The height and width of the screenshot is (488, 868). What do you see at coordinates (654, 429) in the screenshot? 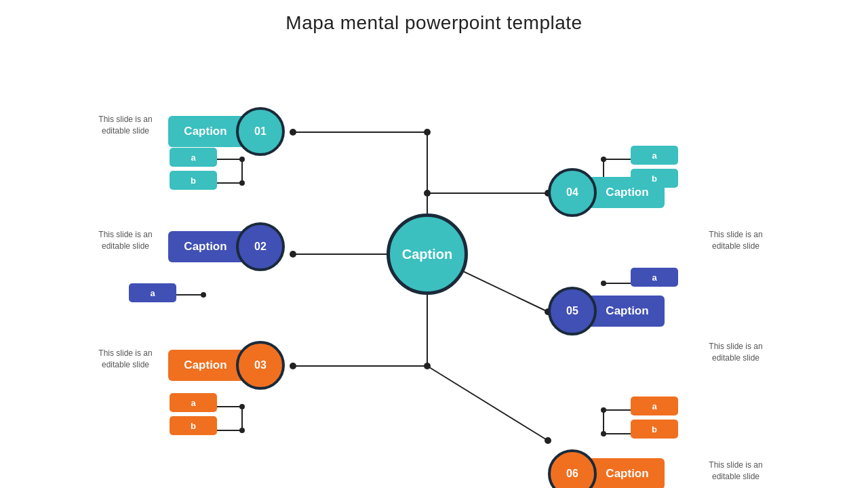
I see `node-06-sub-b: b` at bounding box center [654, 429].